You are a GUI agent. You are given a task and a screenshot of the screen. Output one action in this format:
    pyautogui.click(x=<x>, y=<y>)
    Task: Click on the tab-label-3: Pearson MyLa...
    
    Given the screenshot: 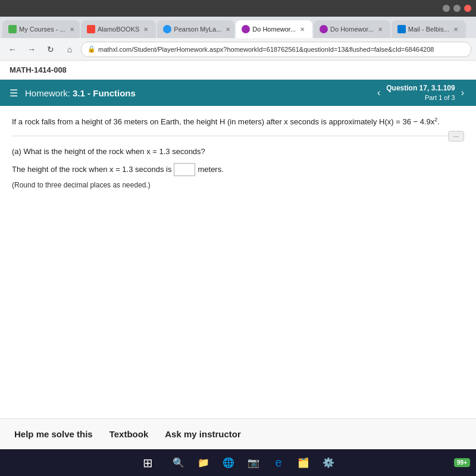 What is the action you would take?
    pyautogui.click(x=198, y=29)
    